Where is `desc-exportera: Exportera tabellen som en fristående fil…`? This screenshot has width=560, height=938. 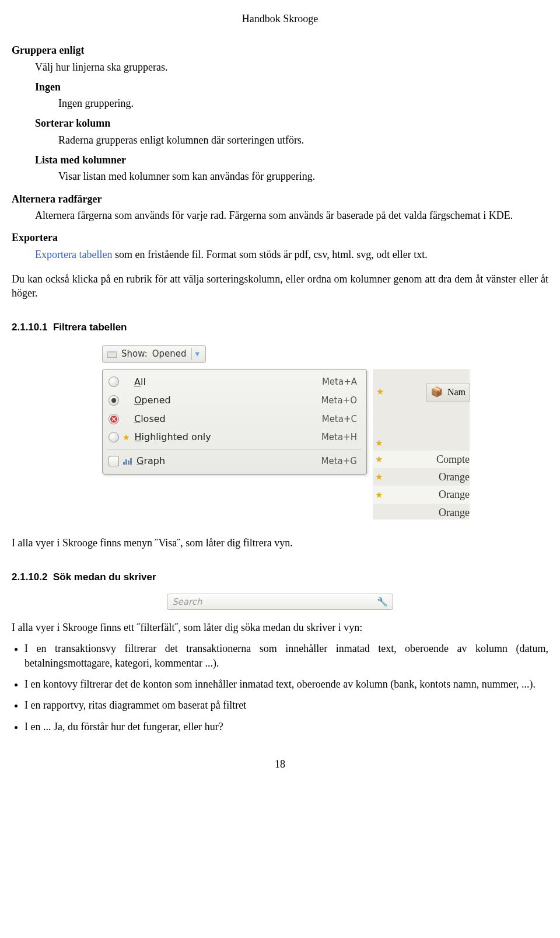 desc-exportera: Exportera tabellen som en fristående fil… is located at coordinates (292, 254).